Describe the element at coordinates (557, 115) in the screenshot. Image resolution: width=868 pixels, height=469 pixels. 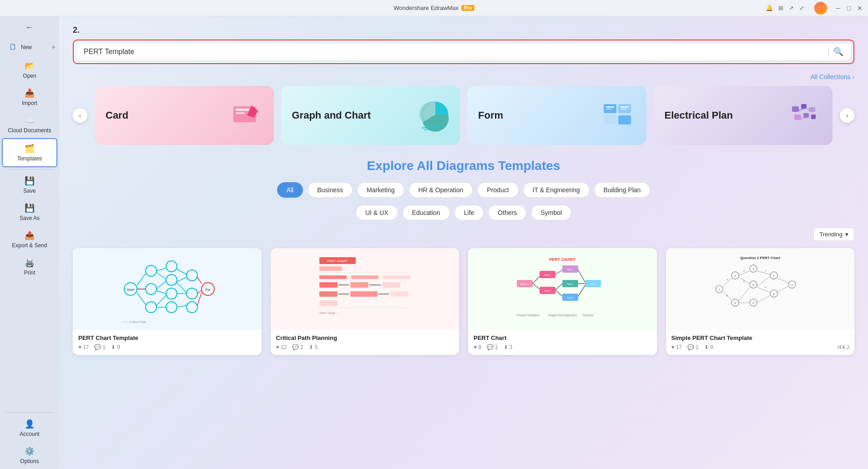
I see `category-card-form: Form` at that location.